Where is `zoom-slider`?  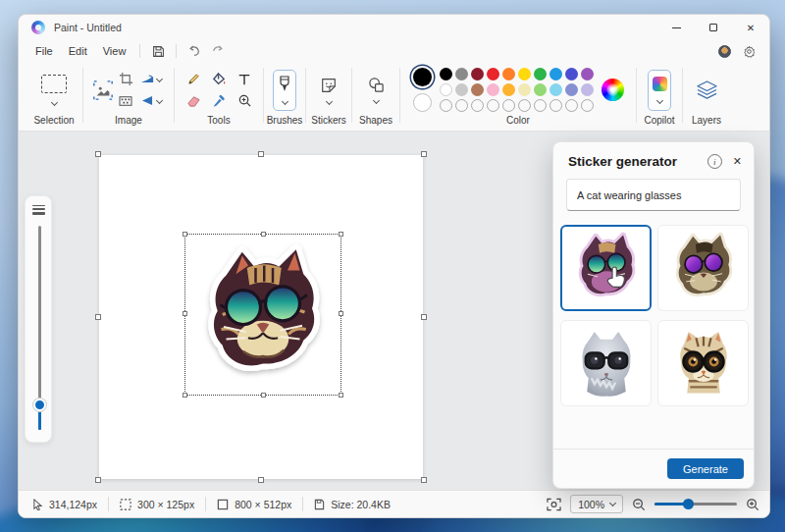
zoom-slider is located at coordinates (696, 505).